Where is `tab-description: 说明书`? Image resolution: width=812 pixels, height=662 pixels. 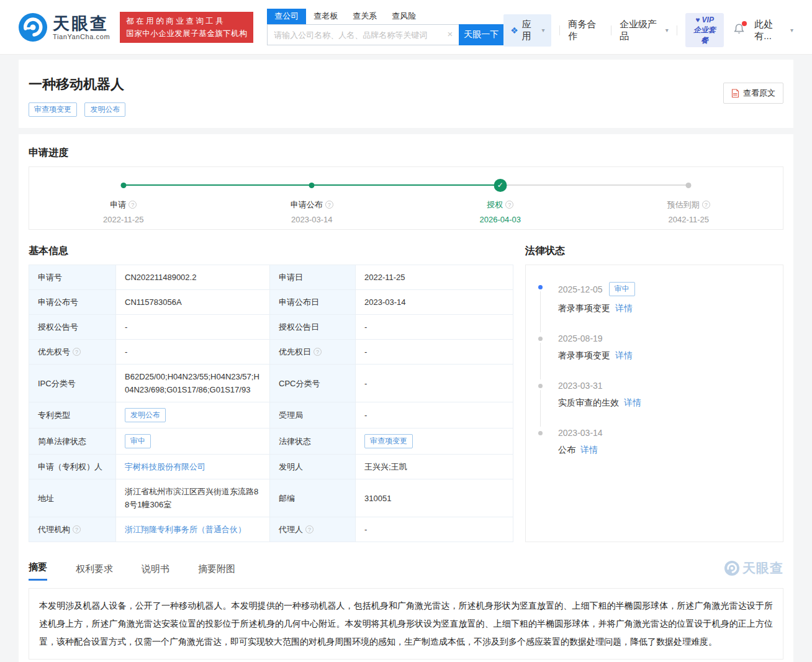
tab-description: 说明书 is located at coordinates (155, 572).